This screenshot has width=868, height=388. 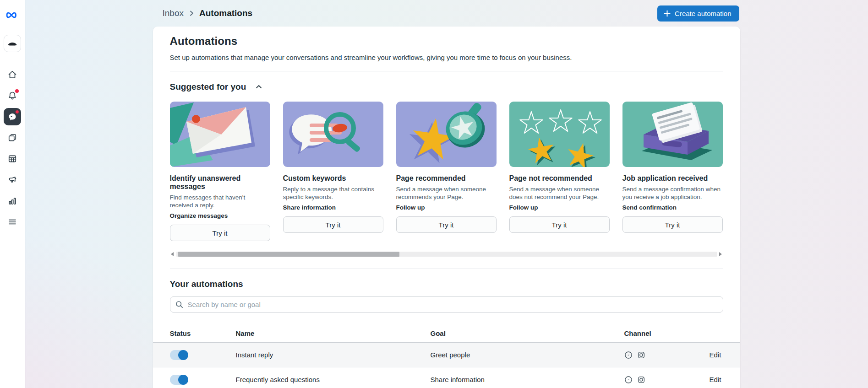 What do you see at coordinates (447, 254) in the screenshot?
I see `cards-horizontal-scrollbar` at bounding box center [447, 254].